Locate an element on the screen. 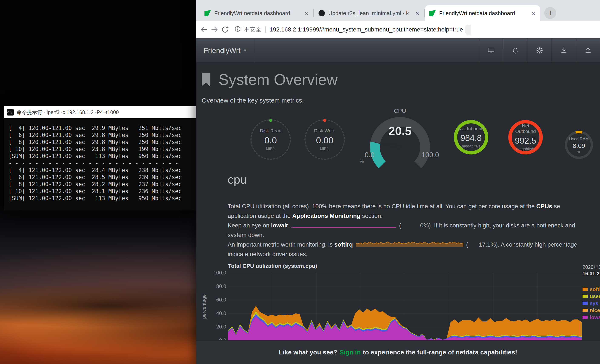 The image size is (600, 364). gauge-label: Net Inbound is located at coordinates (471, 129).